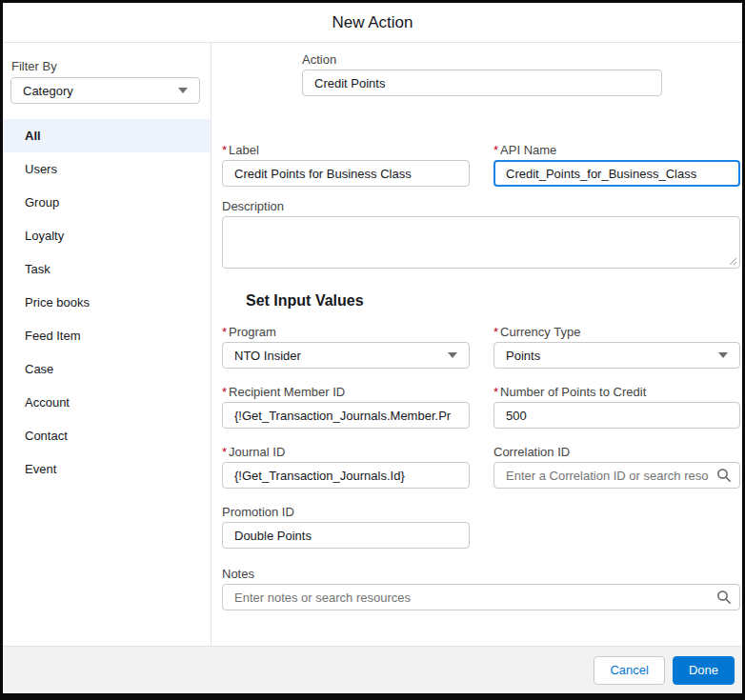 This screenshot has height=700, width=745. What do you see at coordinates (372, 670) in the screenshot?
I see `dialog-footer: Cancel Done` at bounding box center [372, 670].